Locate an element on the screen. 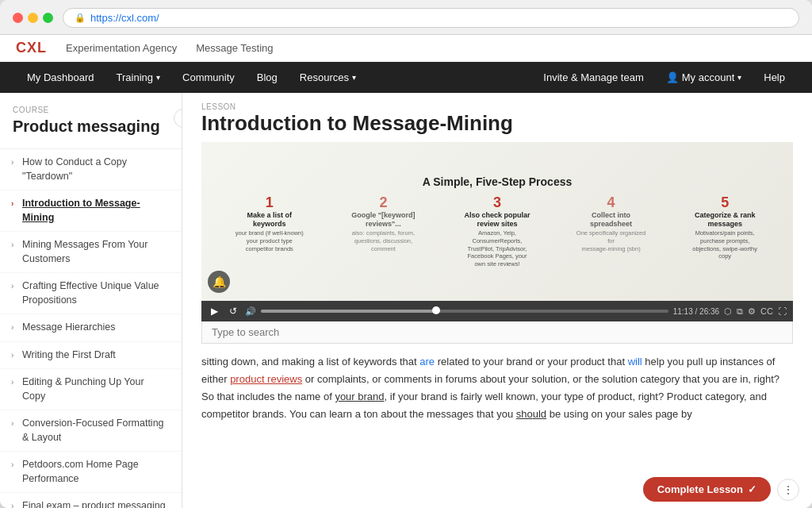 The image size is (812, 508). transcript-highlight-are: are is located at coordinates (427, 362).